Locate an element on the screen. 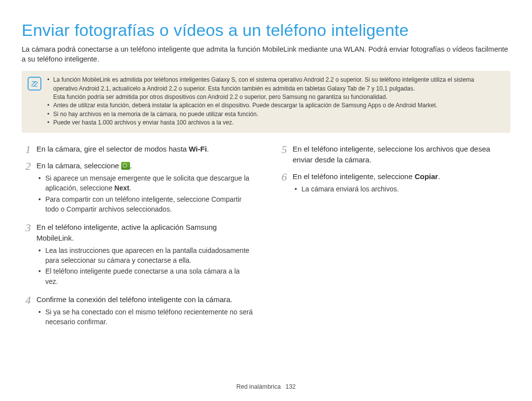 The image size is (532, 401). step-number: 6 is located at coordinates (284, 177).